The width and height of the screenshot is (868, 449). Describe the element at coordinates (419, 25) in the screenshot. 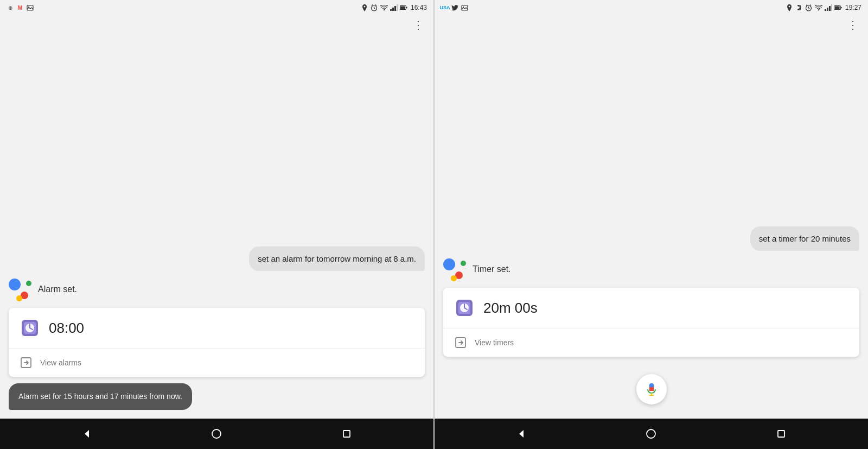

I see `left-menu-dots: ⋮` at that location.